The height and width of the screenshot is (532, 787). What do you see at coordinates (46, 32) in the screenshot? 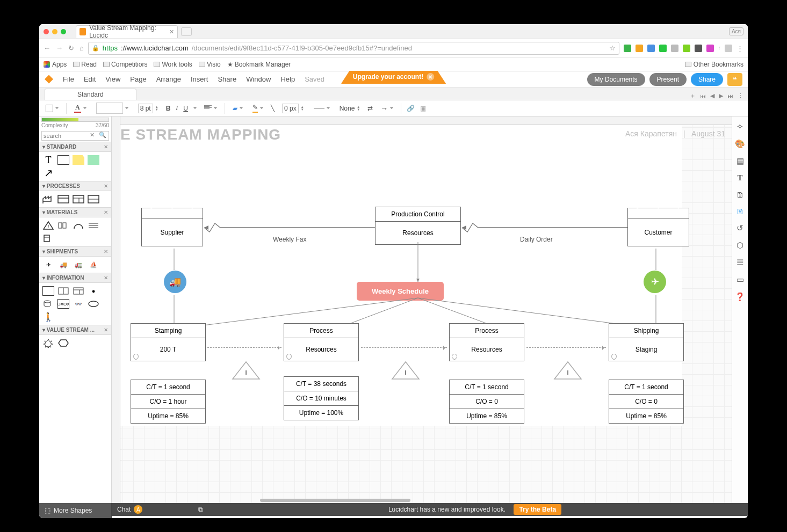
I see `close-window-icon` at bounding box center [46, 32].